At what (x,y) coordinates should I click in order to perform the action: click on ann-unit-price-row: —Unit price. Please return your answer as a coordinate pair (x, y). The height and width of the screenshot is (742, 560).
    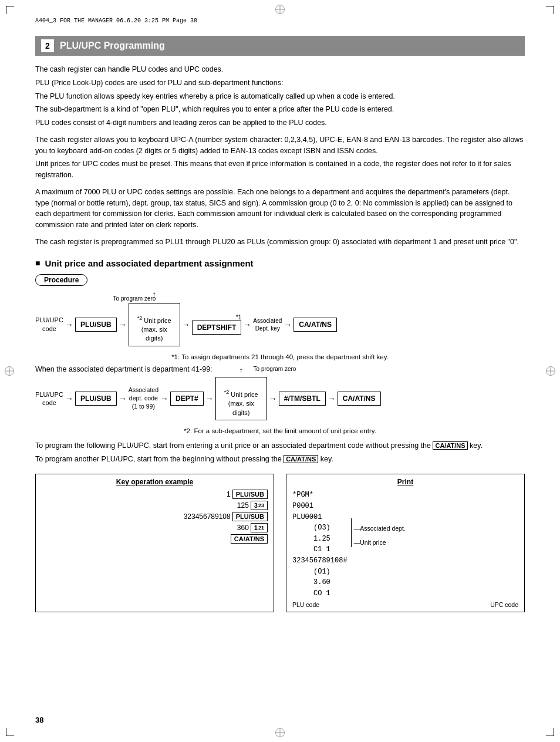
    Looking at the image, I should click on (378, 542).